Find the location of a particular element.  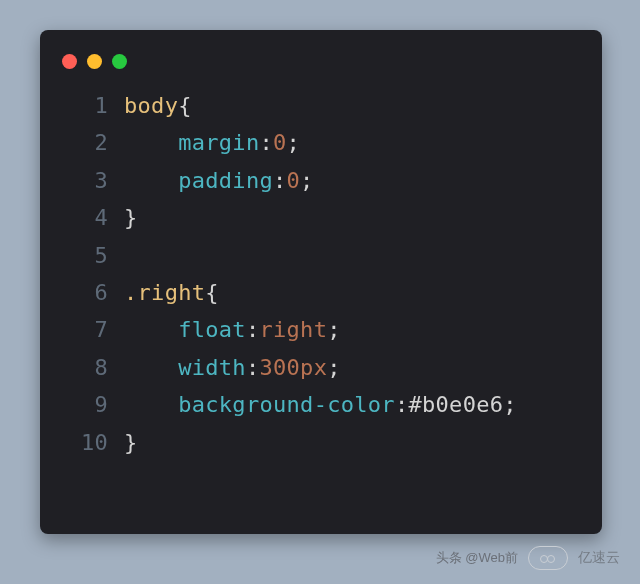

code-line: 5 is located at coordinates (321, 256).